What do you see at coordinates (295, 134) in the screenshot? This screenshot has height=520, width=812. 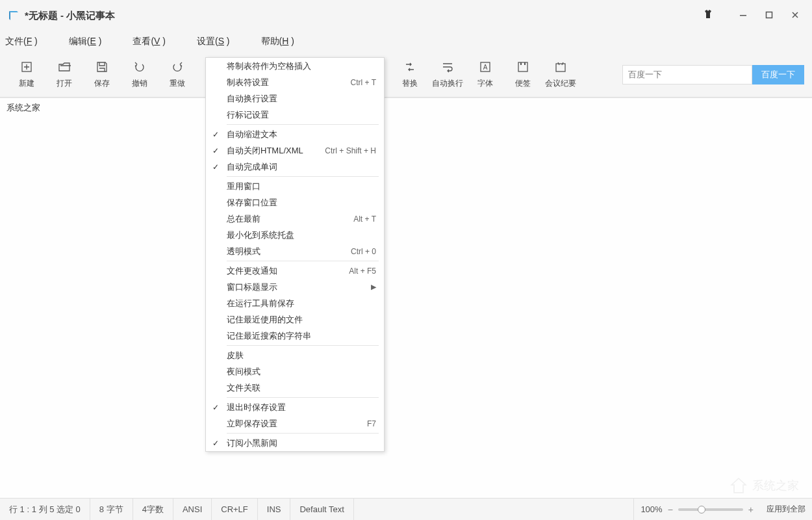 I see `dropdown-item: ✓自动缩进文本` at bounding box center [295, 134].